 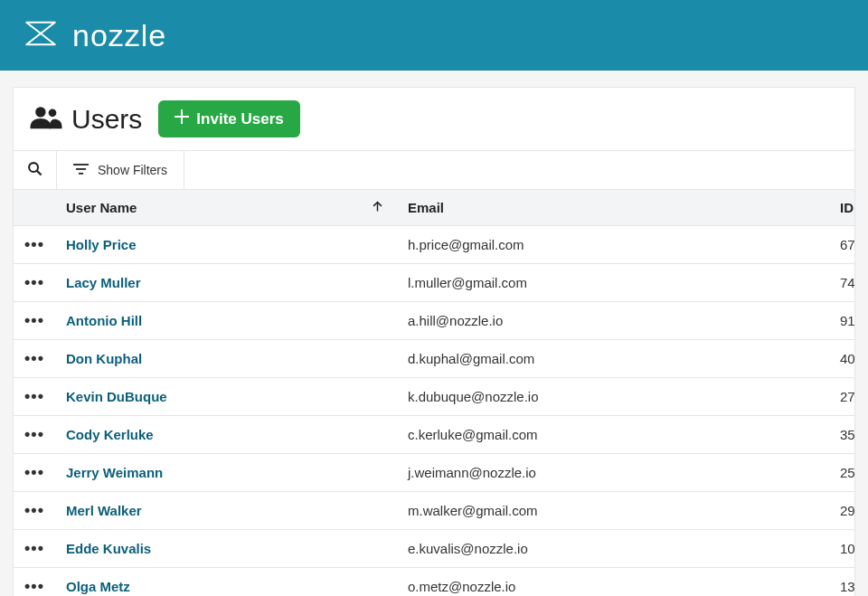 I want to click on user-id: 297, so click(x=847, y=510).